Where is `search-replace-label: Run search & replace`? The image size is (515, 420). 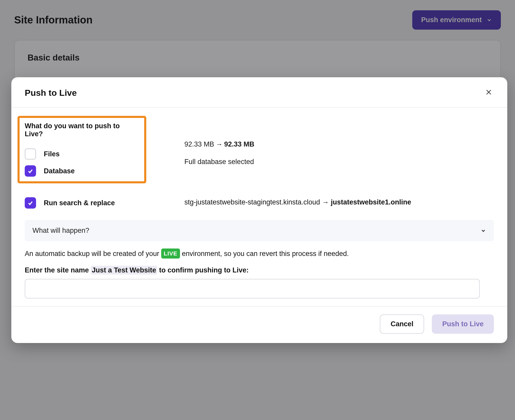
search-replace-label: Run search & replace is located at coordinates (79, 203).